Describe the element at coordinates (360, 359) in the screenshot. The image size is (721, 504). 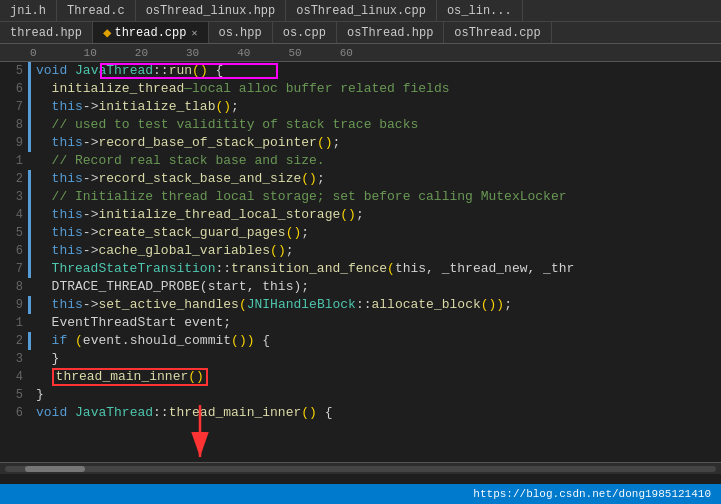
I see `code-line-21: 3 }` at that location.